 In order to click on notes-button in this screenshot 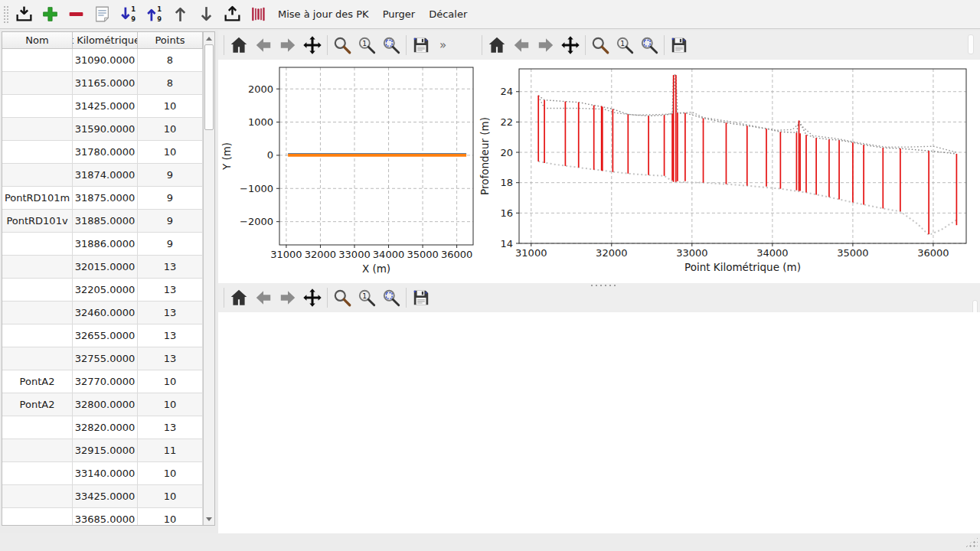, I will do `click(102, 15)`.